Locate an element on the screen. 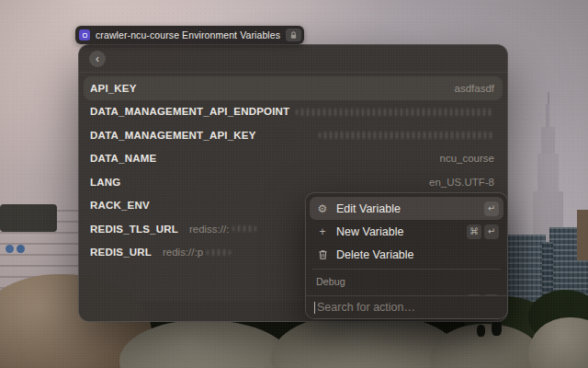 The height and width of the screenshot is (368, 588). env-var-name: REDIS_TLS_URL is located at coordinates (134, 229).